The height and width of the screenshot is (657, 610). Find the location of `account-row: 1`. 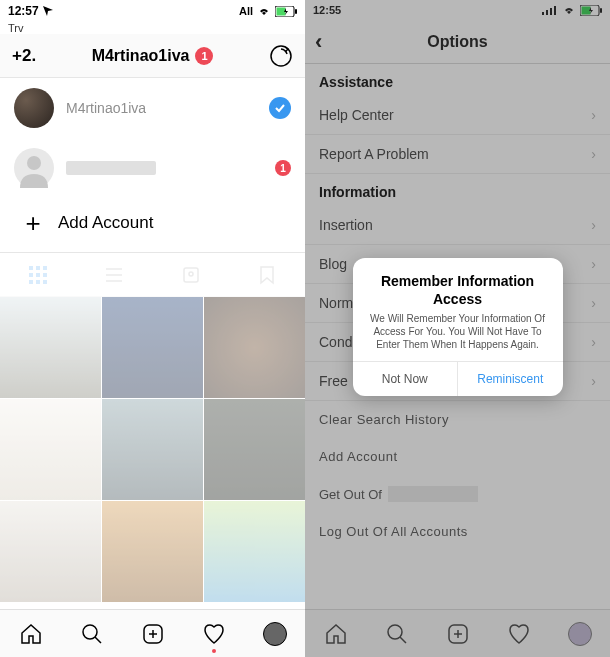

account-row: 1 is located at coordinates (152, 168).